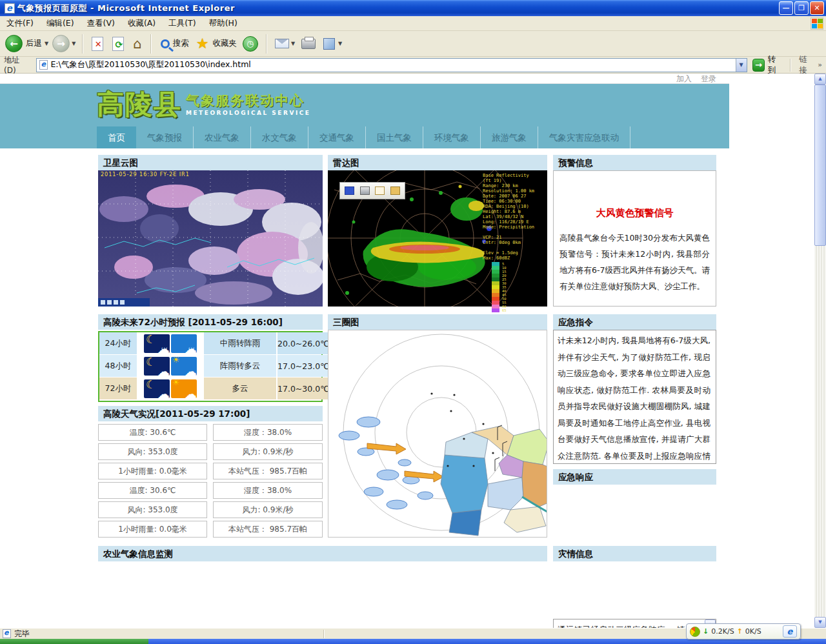  What do you see at coordinates (413, 641) in the screenshot?
I see `taskbar` at bounding box center [413, 641].